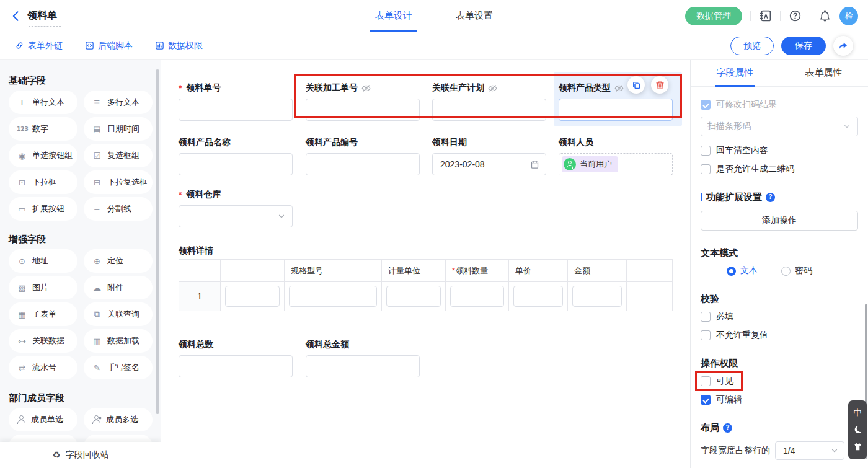  Describe the element at coordinates (236, 164) in the screenshot. I see `prod-name-input` at that location.